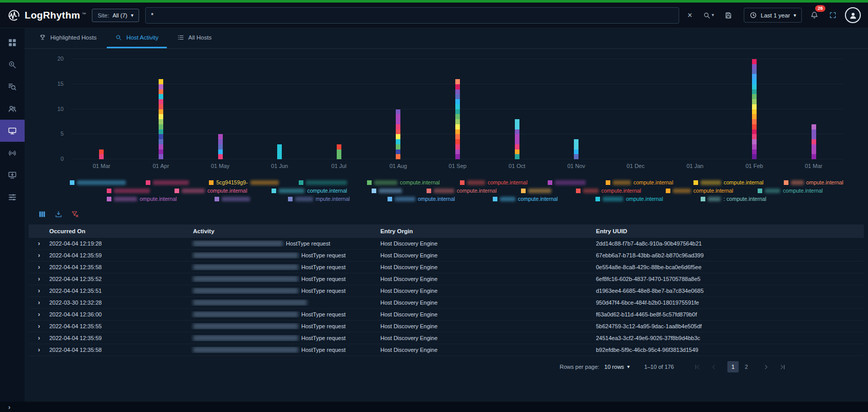 The height and width of the screenshot is (412, 868). I want to click on sidebar-item-network-monitors, so click(12, 153).